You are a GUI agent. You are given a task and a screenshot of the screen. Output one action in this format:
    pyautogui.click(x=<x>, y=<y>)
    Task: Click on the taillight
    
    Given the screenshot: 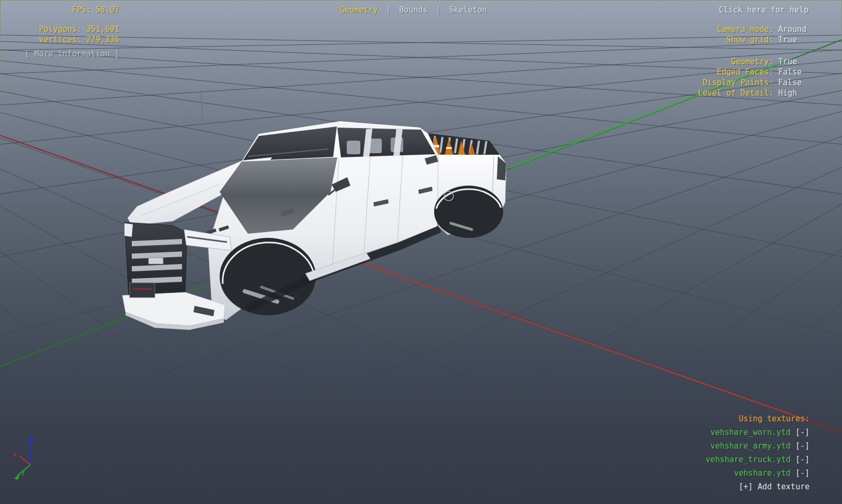 What is the action you would take?
    pyautogui.click(x=502, y=168)
    